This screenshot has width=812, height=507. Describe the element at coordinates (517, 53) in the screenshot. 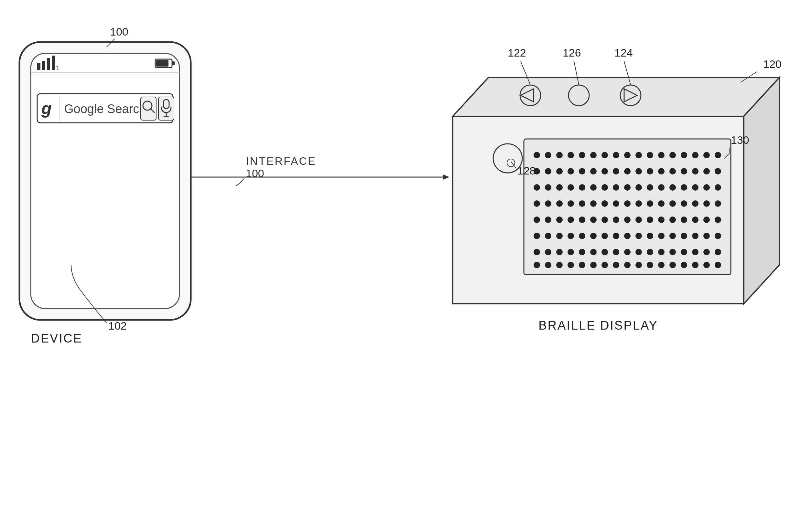

I see `ref-122: 122` at that location.